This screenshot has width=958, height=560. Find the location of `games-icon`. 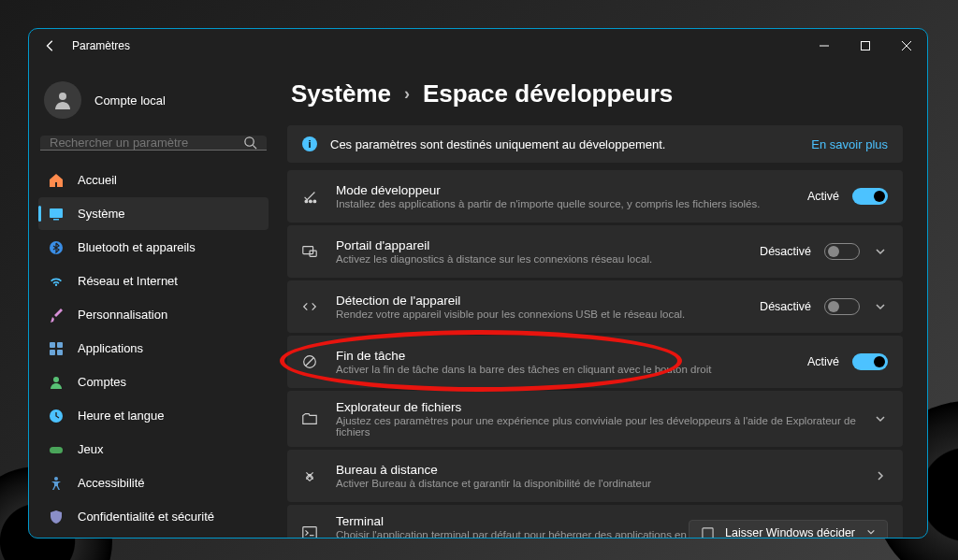

games-icon is located at coordinates (56, 450).